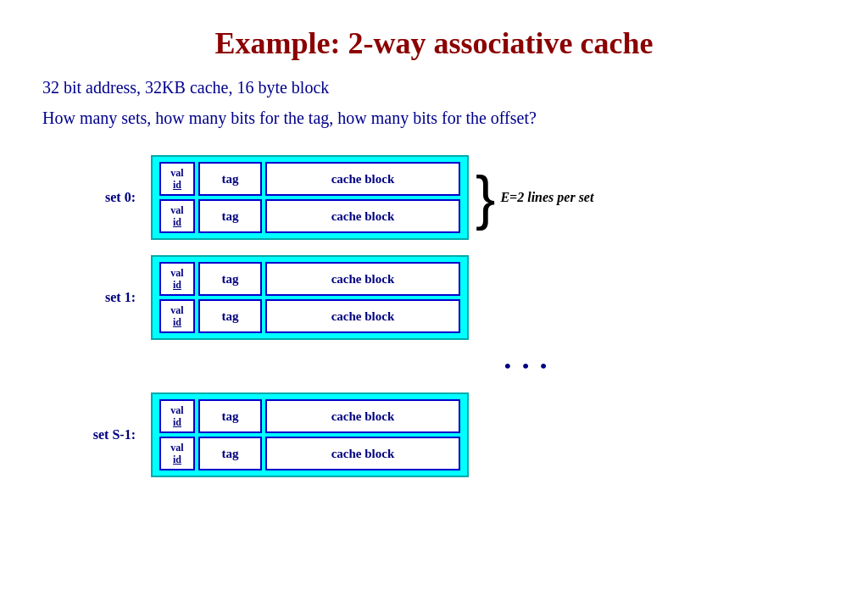  Describe the element at coordinates (363, 454) in the screenshot. I see `cache-block-box-s1-1: cache block` at that location.